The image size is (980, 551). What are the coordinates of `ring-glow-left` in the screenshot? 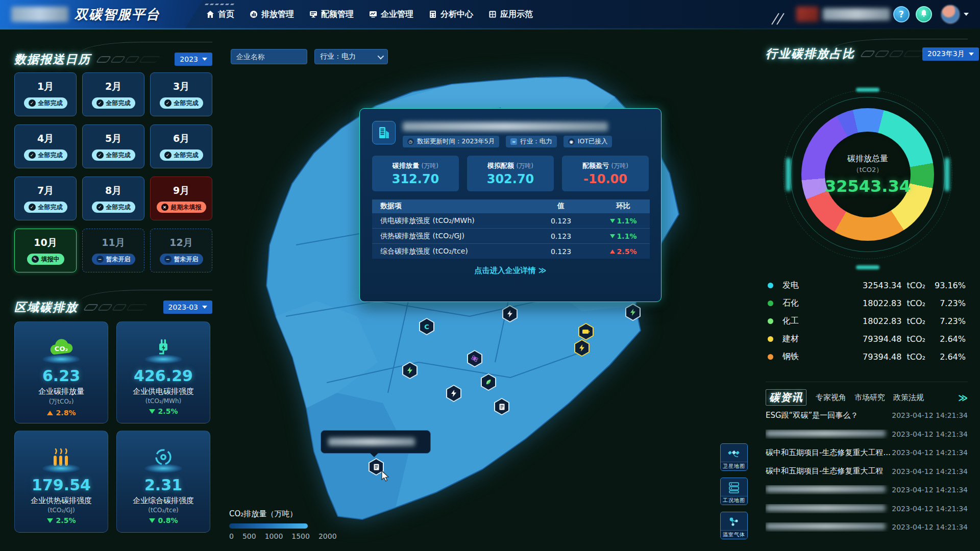 It's located at (788, 174).